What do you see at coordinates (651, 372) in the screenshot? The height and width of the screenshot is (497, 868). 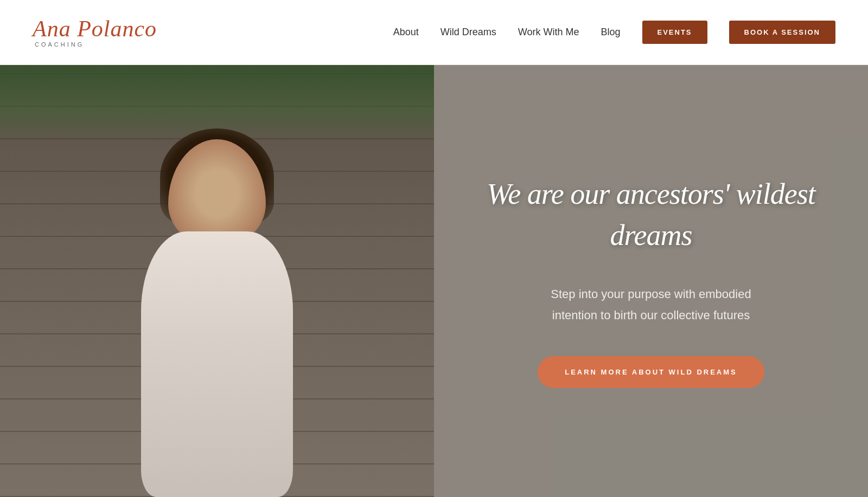 I see `learn-more-button: LEARN MORE ABOUT WILD DREAMS` at bounding box center [651, 372].